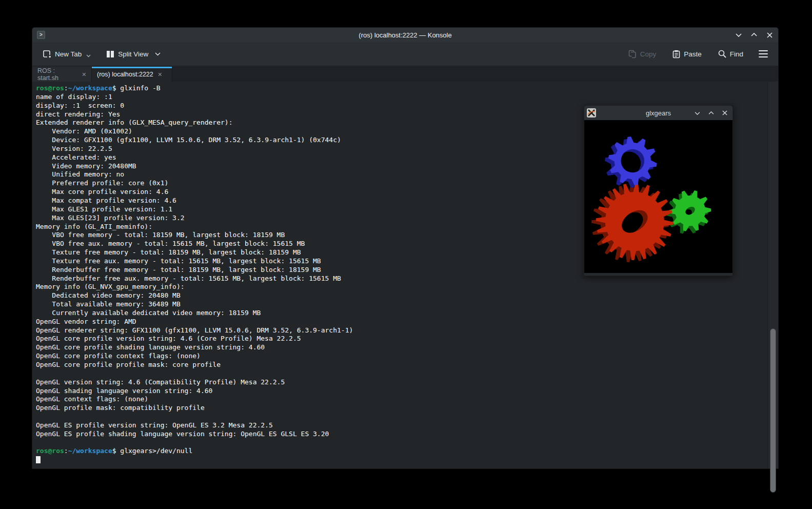 The width and height of the screenshot is (812, 509). Describe the element at coordinates (769, 35) in the screenshot. I see `close-button` at that location.